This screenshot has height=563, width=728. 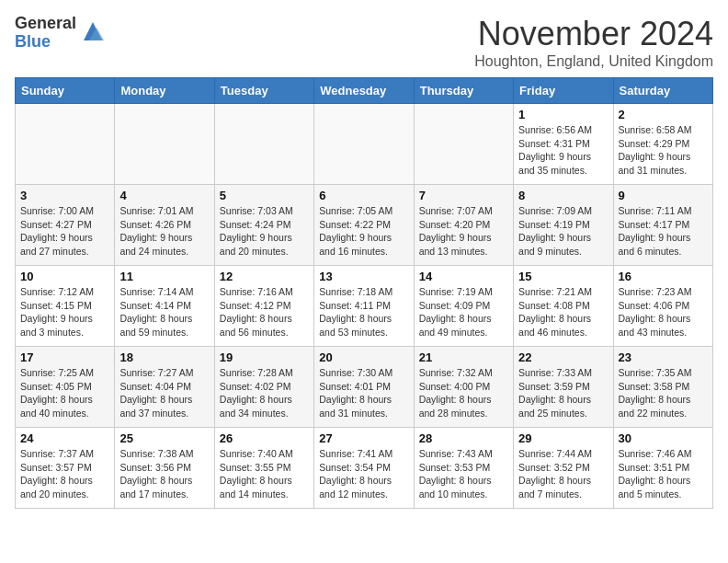 What do you see at coordinates (164, 438) in the screenshot?
I see `day-number: 25` at bounding box center [164, 438].